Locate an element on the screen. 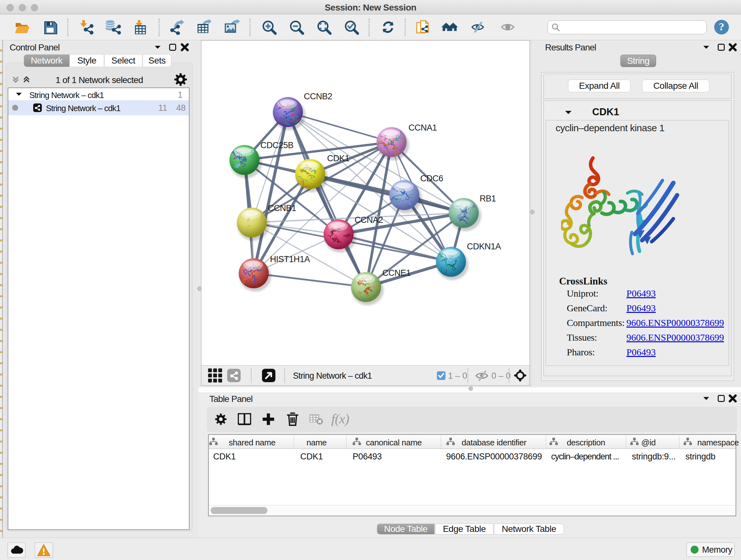  svg-text: CCNE1 is located at coordinates (397, 273).